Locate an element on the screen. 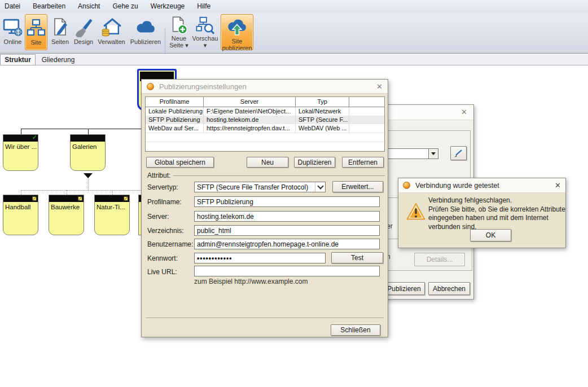 The image size is (588, 387). menu-ansicht: Ansicht is located at coordinates (92, 7).